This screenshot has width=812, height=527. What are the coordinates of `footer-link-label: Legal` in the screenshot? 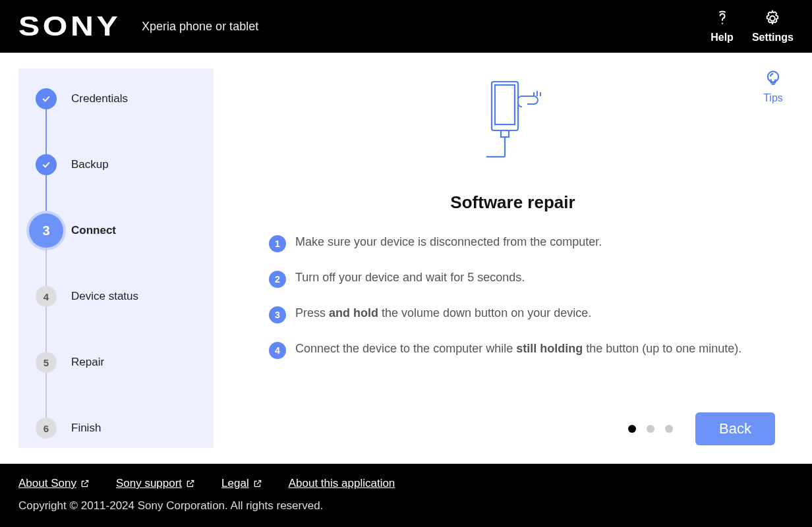 It's located at (235, 484).